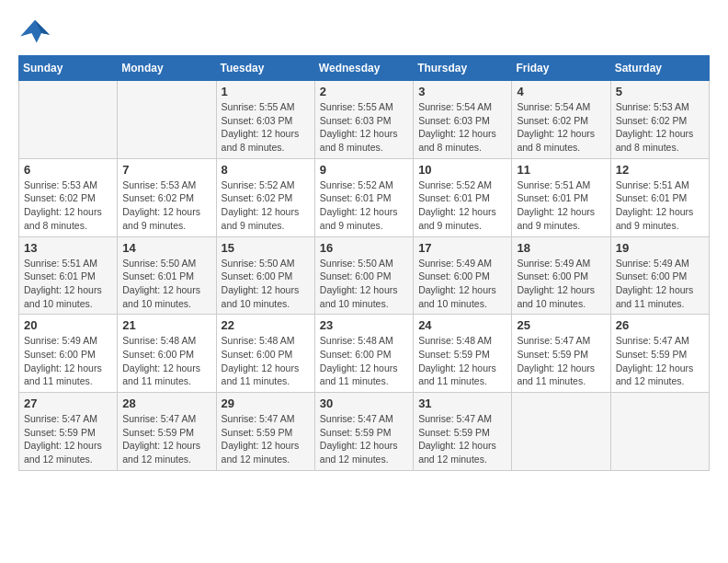  Describe the element at coordinates (660, 197) in the screenshot. I see `calendar-cell: 12Sunrise: 5:51 AM Sunset: 6:01 PM Dayli…` at that location.